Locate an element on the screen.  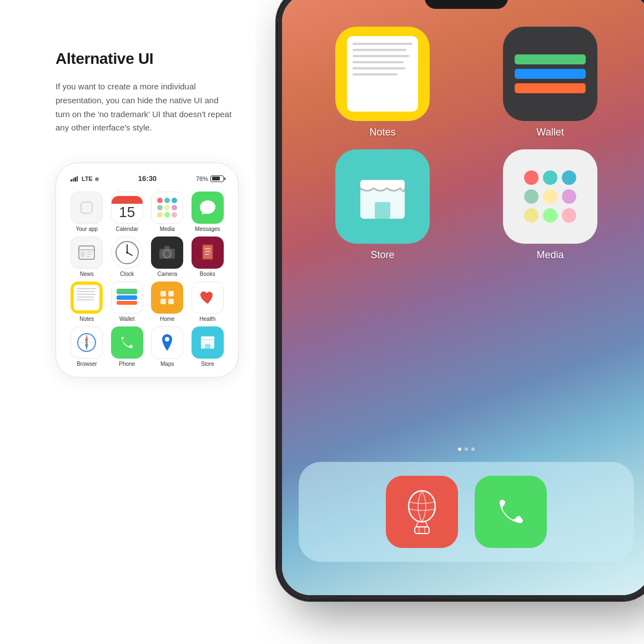
app-icon-books is located at coordinates (208, 253).